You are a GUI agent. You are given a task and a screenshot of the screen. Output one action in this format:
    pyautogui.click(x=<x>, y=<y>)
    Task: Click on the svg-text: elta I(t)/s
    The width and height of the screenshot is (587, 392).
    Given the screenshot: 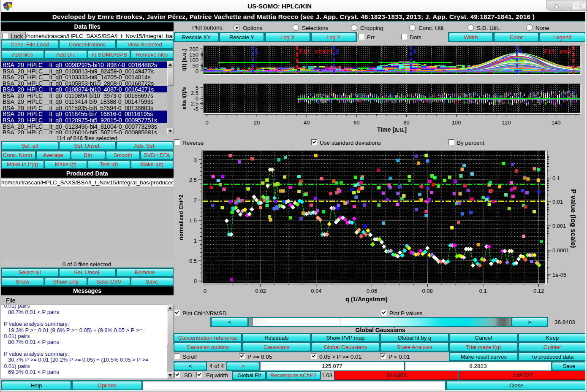 What is the action you would take?
    pyautogui.click(x=184, y=98)
    